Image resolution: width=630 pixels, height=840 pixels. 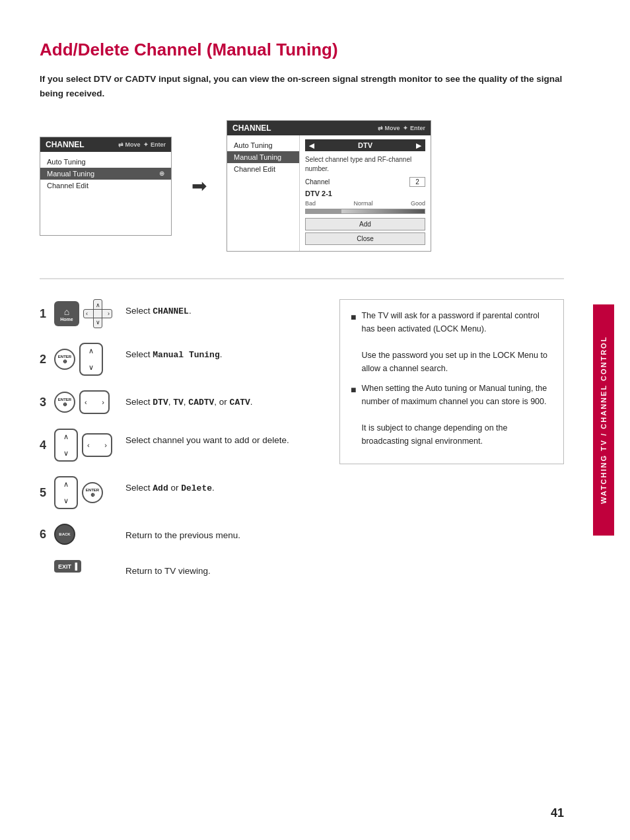 I want to click on side-tab-text: WATCHING TV / CHANNEL CONTROL, so click(x=604, y=420).